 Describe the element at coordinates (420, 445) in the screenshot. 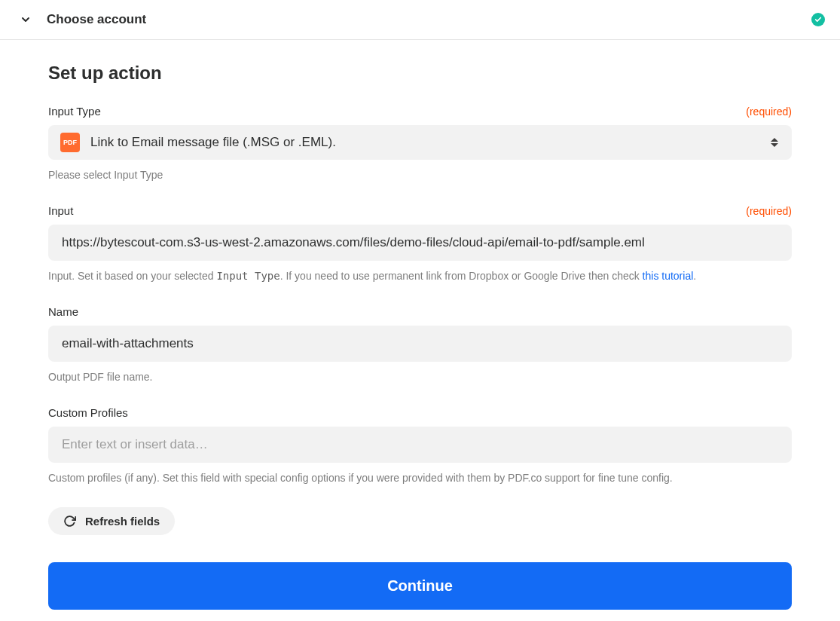

I see `custom-profiles-placeholder: Enter text or insert data…` at that location.